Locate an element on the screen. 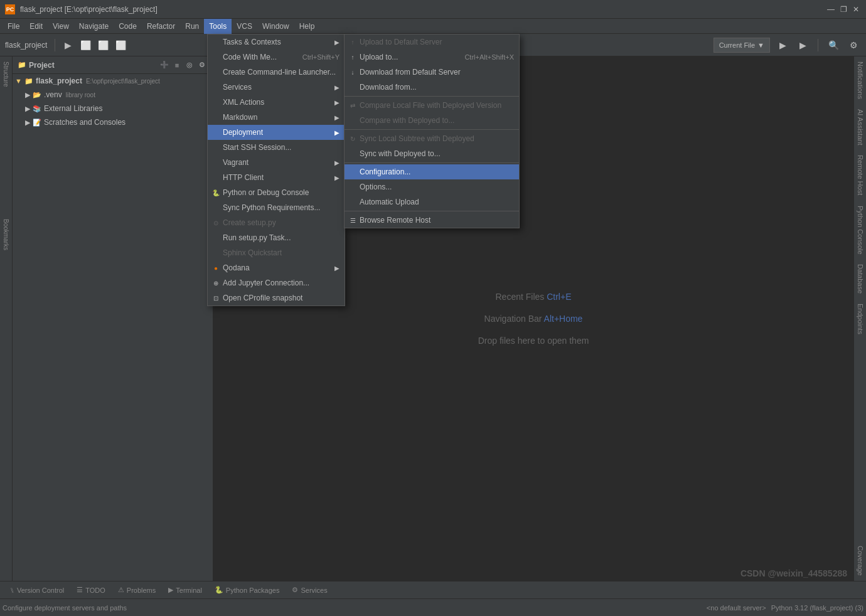 Image resolution: width=866 pixels, height=616 pixels. menu-file: File is located at coordinates (14, 26).